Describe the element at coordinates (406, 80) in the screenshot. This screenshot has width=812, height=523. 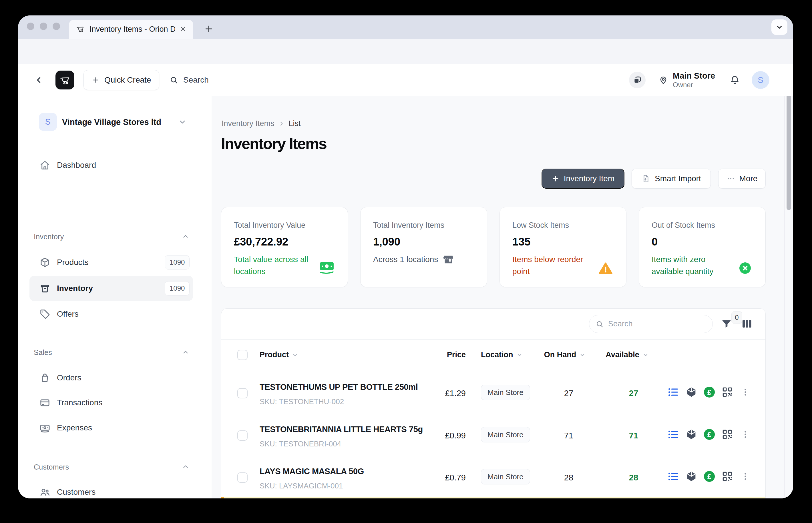
I see `app-header: Quick Create Search Main Store Owner S` at that location.